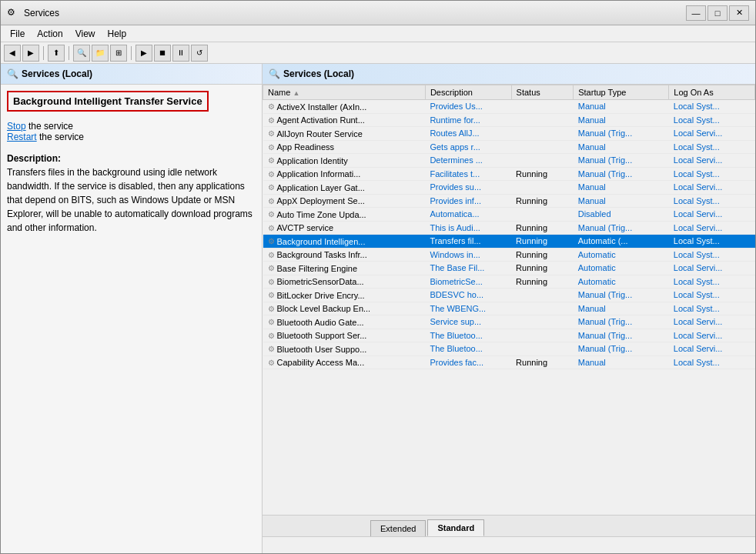 The image size is (756, 554). I want to click on forward-button: ▶, so click(31, 53).